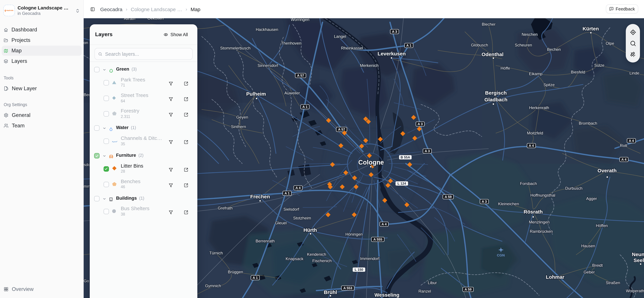 Image resolution: width=644 pixels, height=298 pixels. What do you see at coordinates (352, 48) in the screenshot?
I see `svg-text: Rheinkassel` at bounding box center [352, 48].